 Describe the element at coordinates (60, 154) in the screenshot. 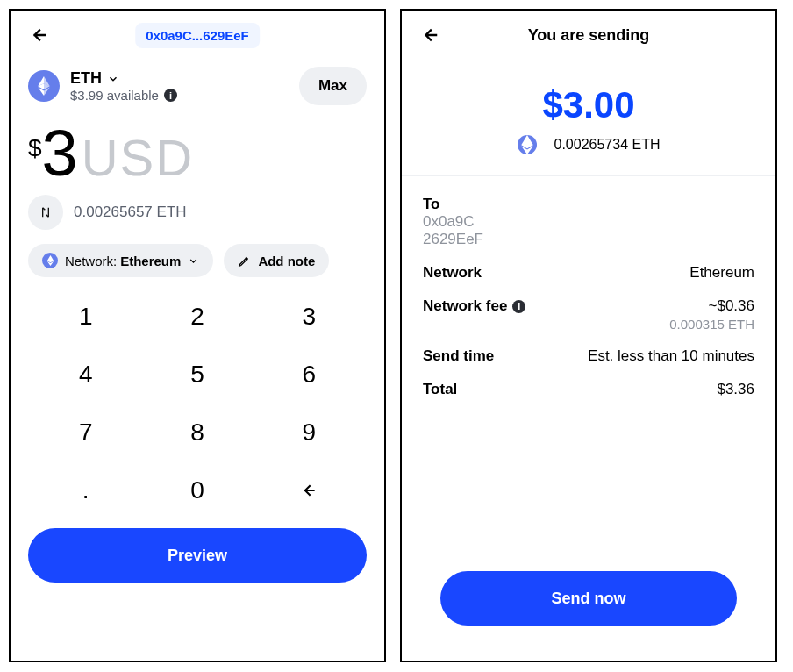

I see `amount-value: 3` at that location.